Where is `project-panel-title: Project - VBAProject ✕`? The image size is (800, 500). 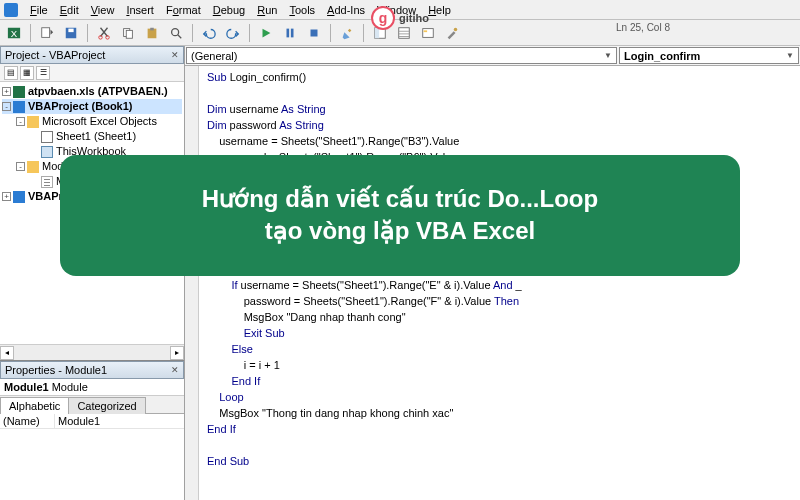
project-panel-title: Project - VBAProject ✕ is located at coordinates (92, 55).